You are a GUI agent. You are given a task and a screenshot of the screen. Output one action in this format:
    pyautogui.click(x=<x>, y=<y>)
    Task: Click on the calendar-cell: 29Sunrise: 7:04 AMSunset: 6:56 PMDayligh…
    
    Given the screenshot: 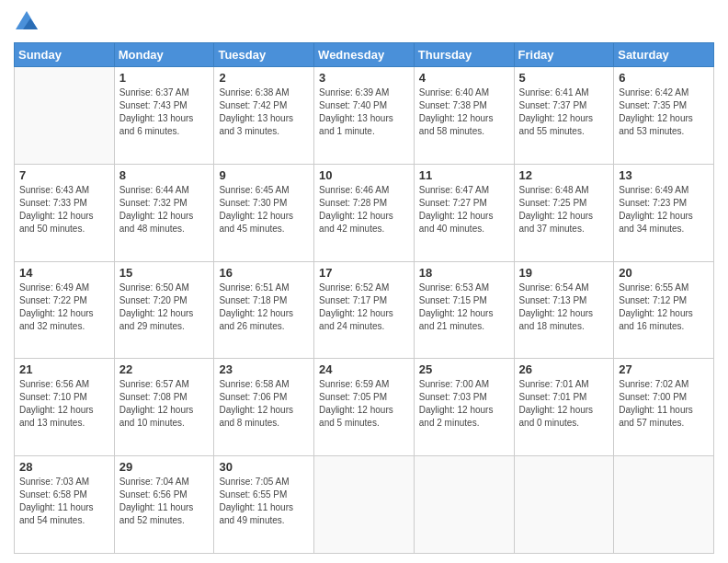 What is the action you would take?
    pyautogui.click(x=164, y=505)
    